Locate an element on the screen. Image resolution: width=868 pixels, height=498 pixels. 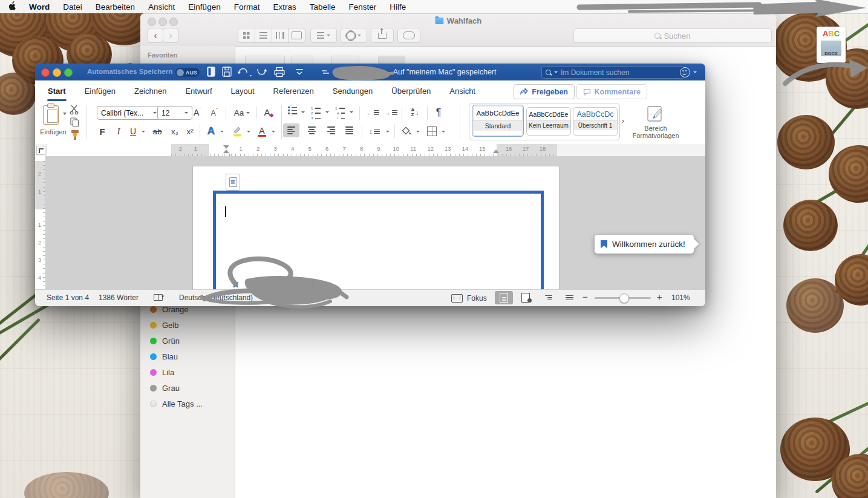
close-button is located at coordinates (45, 73).